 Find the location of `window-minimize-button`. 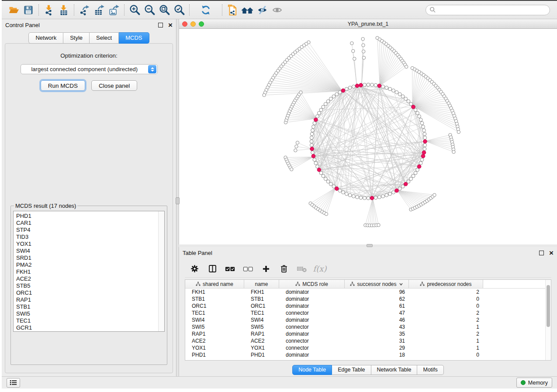

window-minimize-button is located at coordinates (193, 24).